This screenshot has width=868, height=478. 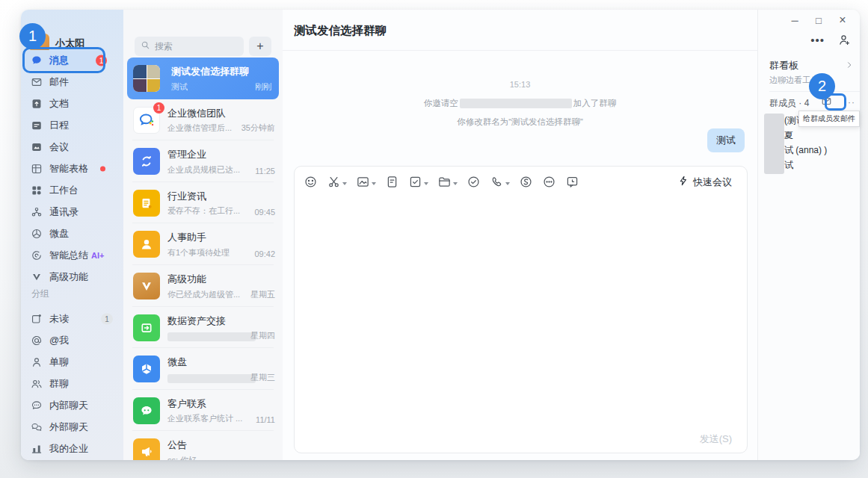 What do you see at coordinates (784, 66) in the screenshot?
I see `group-board-title: 群看板` at bounding box center [784, 66].